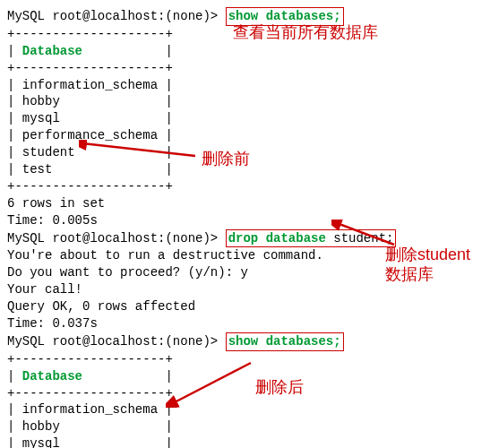 This screenshot has width=490, height=448. Describe the element at coordinates (245, 342) in the screenshot. I see `prompt-line-3: MySQL root@localhost:(none)> show databa…` at that location.